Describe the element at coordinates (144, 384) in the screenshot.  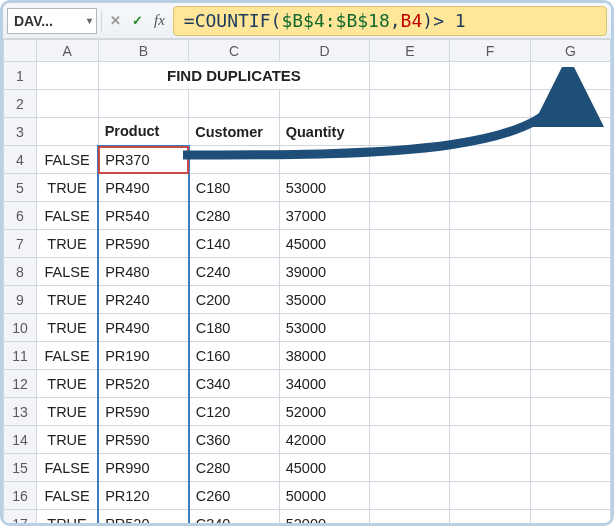
I see `cell: PR520` at that location.